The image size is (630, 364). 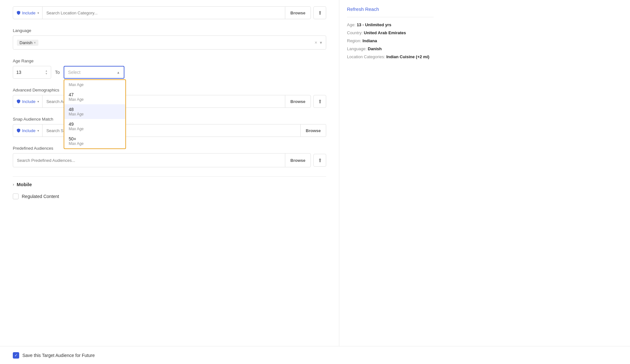 I want to click on predefined-upload-icon: ⬆, so click(x=320, y=161).